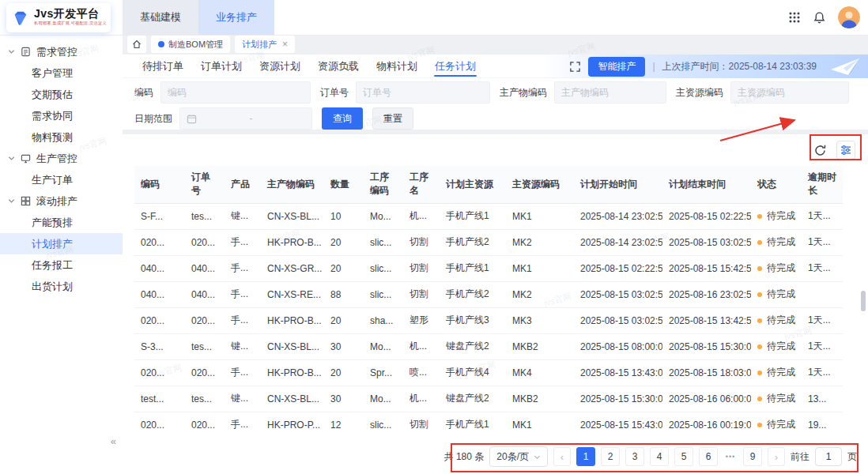 This screenshot has width=868, height=474. I want to click on table-cell: 2025-08-16 23:02:59, so click(707, 294).